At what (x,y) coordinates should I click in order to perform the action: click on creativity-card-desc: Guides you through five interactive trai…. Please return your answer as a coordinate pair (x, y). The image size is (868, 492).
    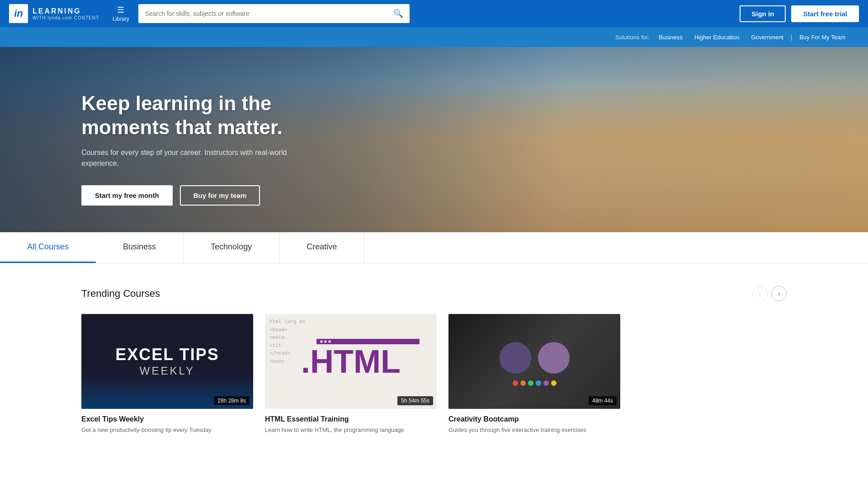
    Looking at the image, I should click on (534, 430).